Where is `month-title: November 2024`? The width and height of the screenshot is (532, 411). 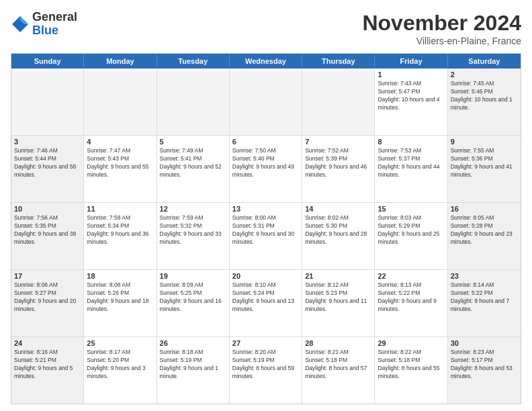 month-title: November 2024 is located at coordinates (442, 23).